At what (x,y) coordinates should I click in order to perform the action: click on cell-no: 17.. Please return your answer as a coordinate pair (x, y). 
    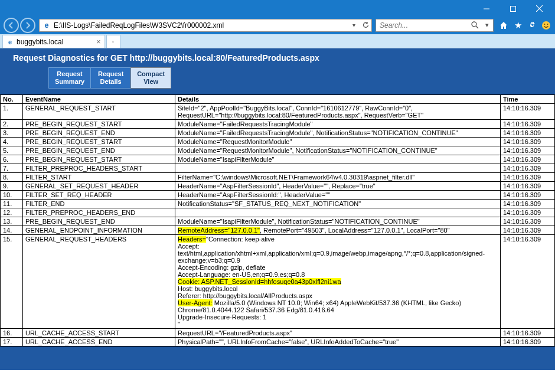
    Looking at the image, I should click on (12, 342).